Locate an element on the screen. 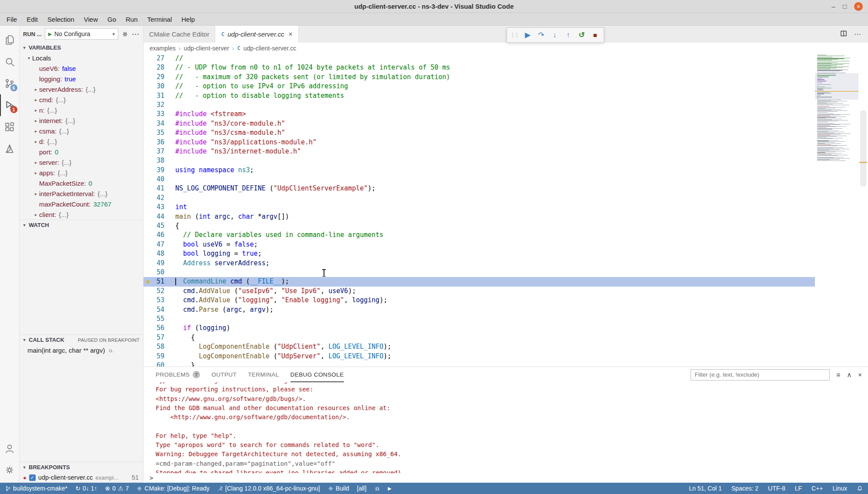 This screenshot has height=494, width=868. code-line-31: 31// - option to disable logging stateme… is located at coordinates (479, 96).